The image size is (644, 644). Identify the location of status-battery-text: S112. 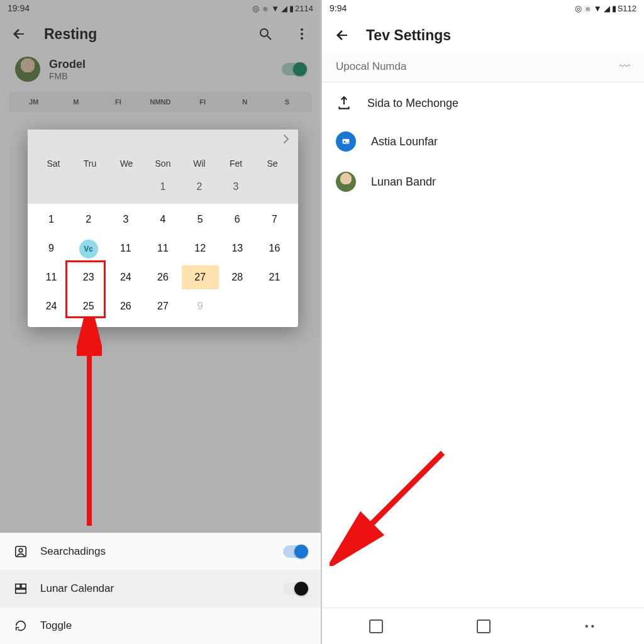
(627, 9).